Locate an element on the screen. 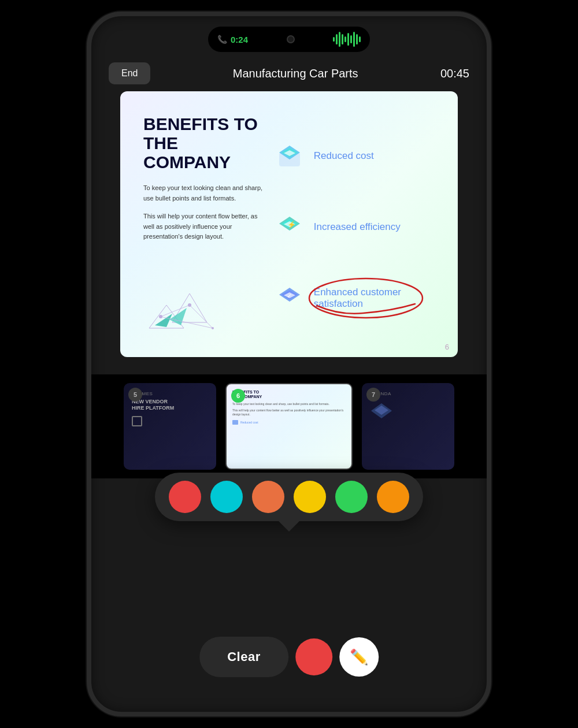 The height and width of the screenshot is (728, 578). slide-page-number: 6 is located at coordinates (447, 347).